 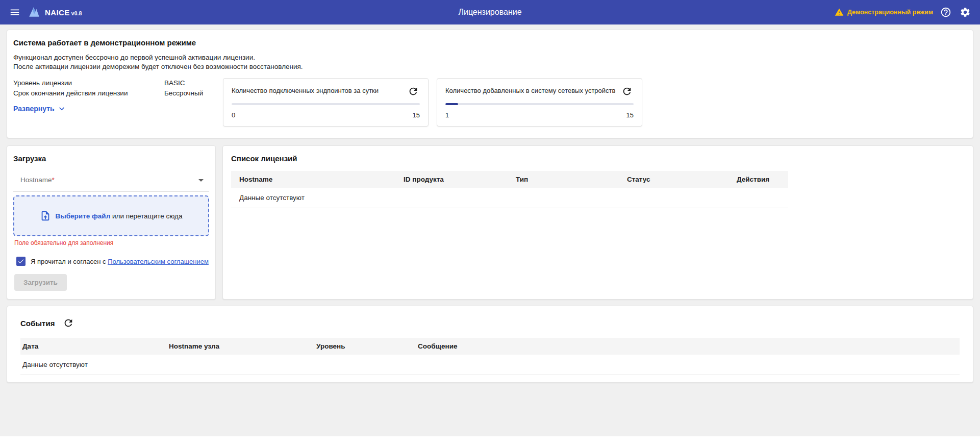 What do you see at coordinates (325, 102) in the screenshot?
I see `endpoints-meter-card: Количество подключенных эндпоинтов за су…` at bounding box center [325, 102].